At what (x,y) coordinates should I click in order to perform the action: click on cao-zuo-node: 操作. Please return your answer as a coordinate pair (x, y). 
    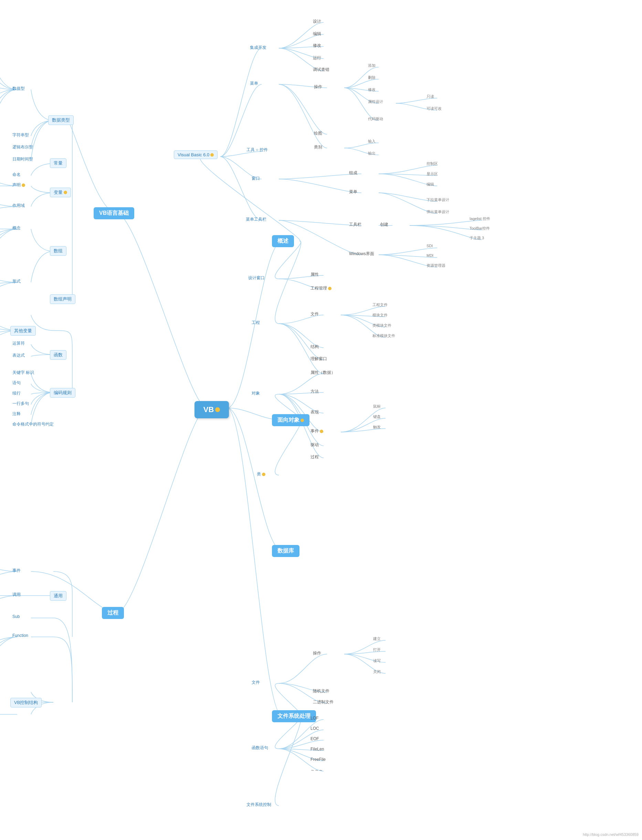
    Looking at the image, I should click on (318, 87).